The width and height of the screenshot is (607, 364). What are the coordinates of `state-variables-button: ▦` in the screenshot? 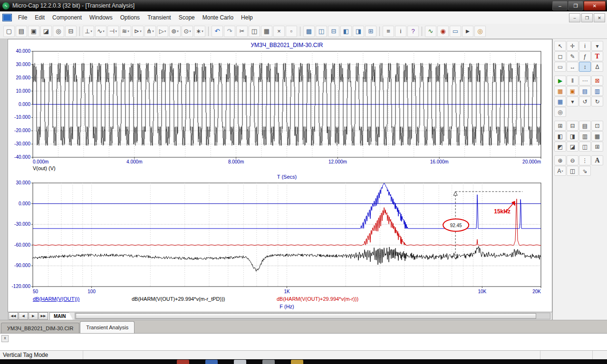 It's located at (560, 102).